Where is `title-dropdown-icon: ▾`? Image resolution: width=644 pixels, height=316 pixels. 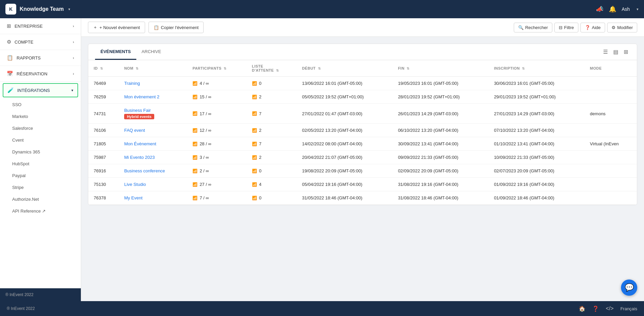 title-dropdown-icon: ▾ is located at coordinates (69, 9).